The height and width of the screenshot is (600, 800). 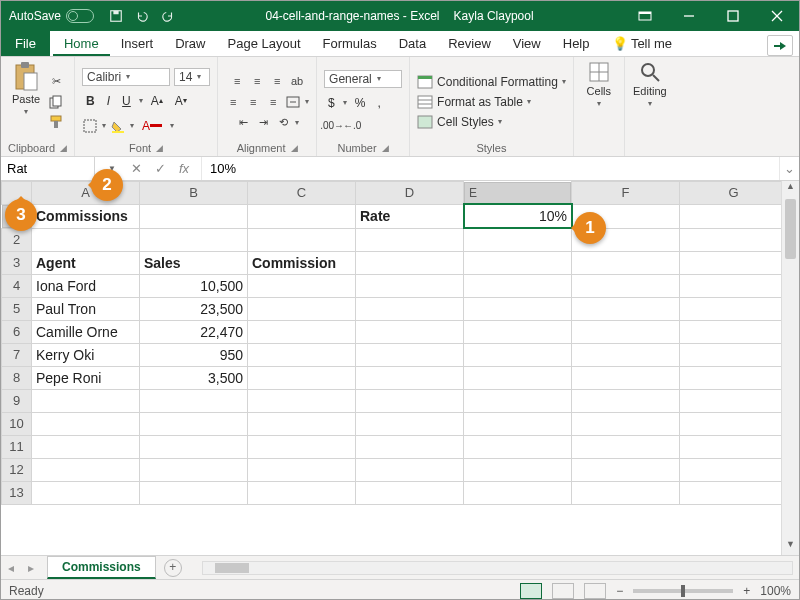 I want to click on tab-tellme: 💡 Tell me, so click(x=642, y=44).